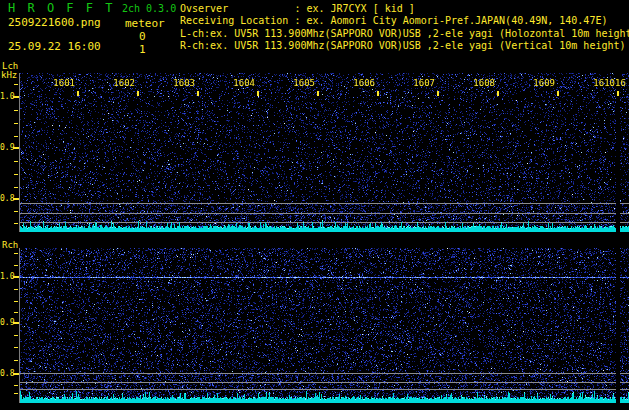 Image resolution: width=629 pixels, height=410 pixels. What do you see at coordinates (543, 84) in the screenshot?
I see `time-label: 1609` at bounding box center [543, 84].